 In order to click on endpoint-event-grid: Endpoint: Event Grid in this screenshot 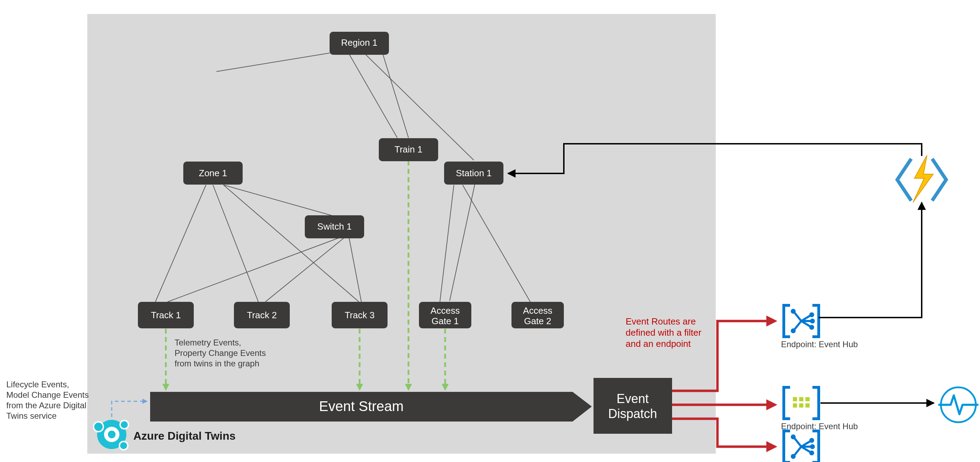, I will do `click(819, 446)`.